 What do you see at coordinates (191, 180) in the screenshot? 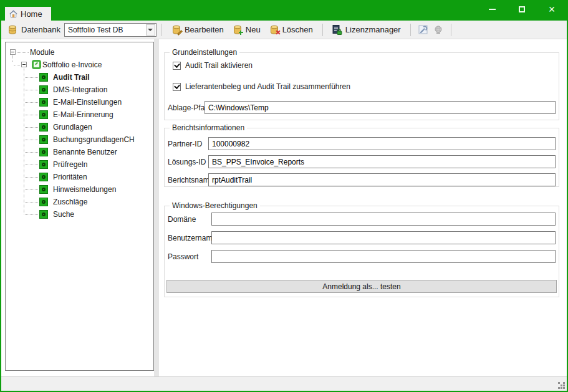
I see `field-label: Berichtsname` at bounding box center [191, 180].